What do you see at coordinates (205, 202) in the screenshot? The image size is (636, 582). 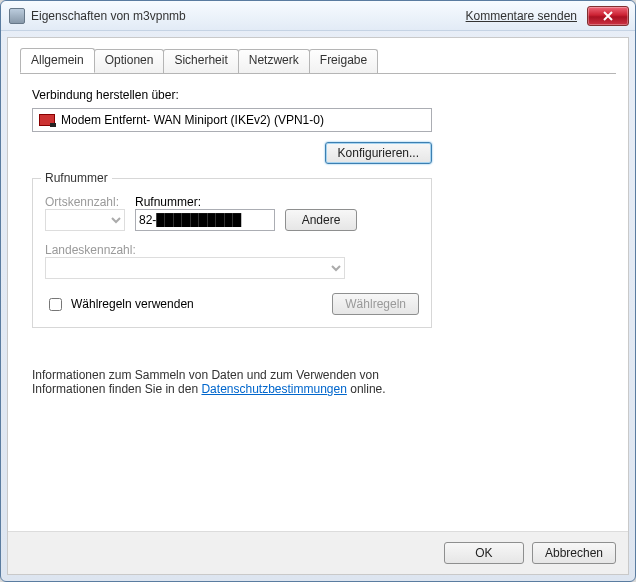 I see `rufnummer-label: Rufnummer:` at bounding box center [205, 202].